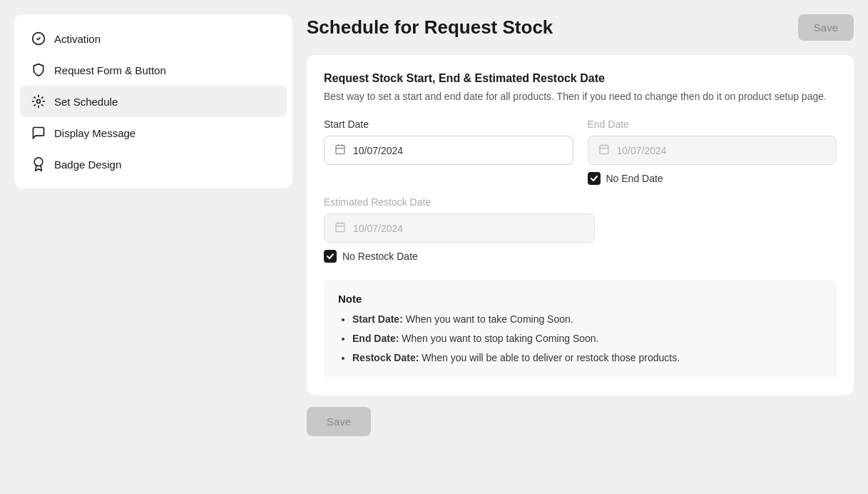 The width and height of the screenshot is (868, 494). What do you see at coordinates (39, 39) in the screenshot?
I see `activation-icon` at bounding box center [39, 39].